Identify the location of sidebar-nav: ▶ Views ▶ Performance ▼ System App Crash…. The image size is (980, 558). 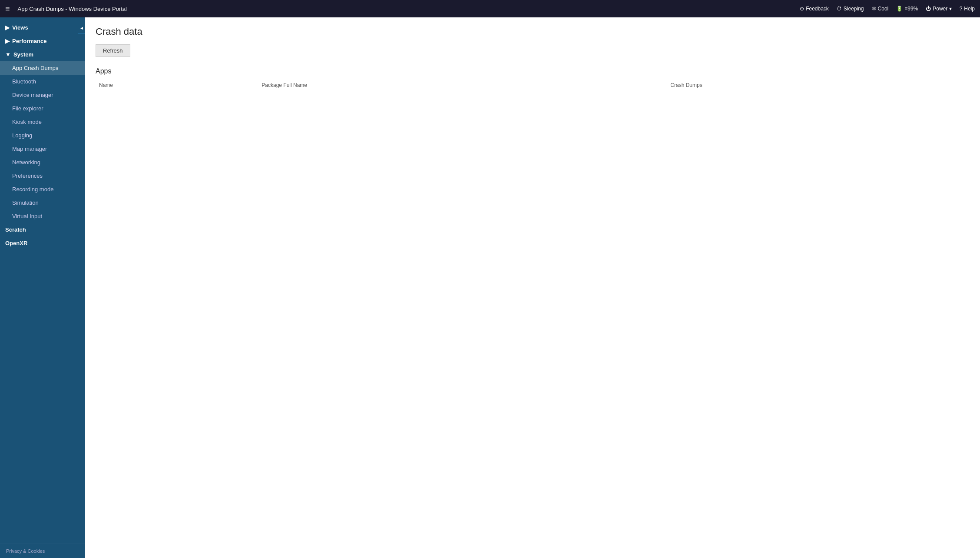
(43, 136).